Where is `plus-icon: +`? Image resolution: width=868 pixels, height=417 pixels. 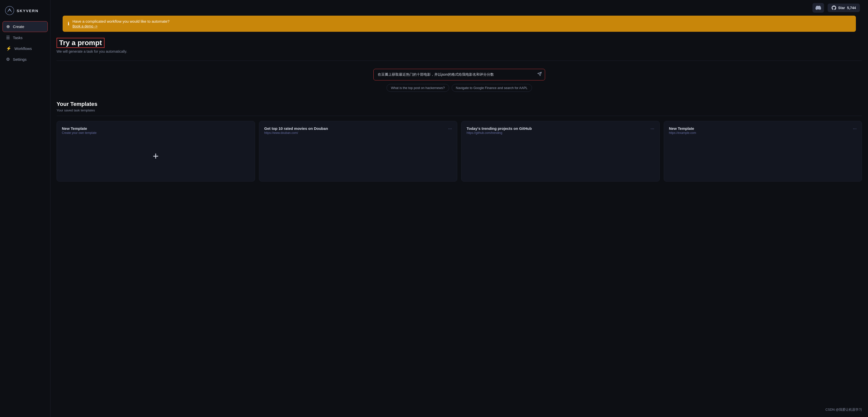 plus-icon: + is located at coordinates (156, 156).